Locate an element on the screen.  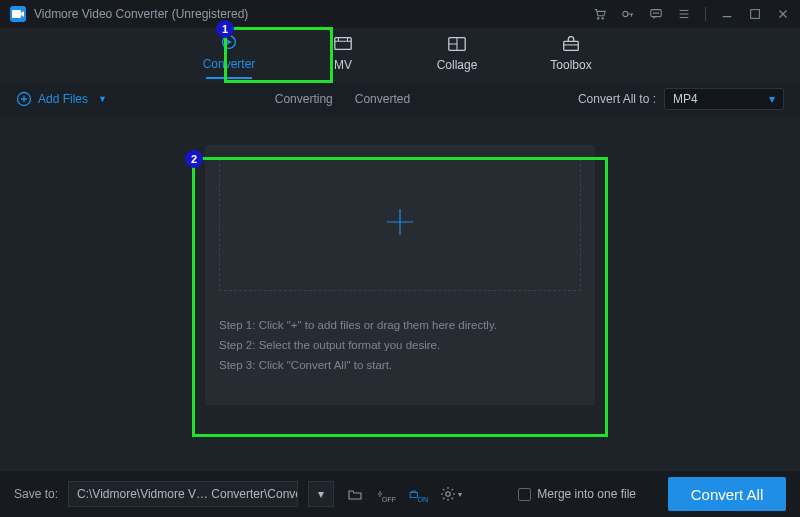
tab-collage-label: Collage is located at coordinates (458, 65).